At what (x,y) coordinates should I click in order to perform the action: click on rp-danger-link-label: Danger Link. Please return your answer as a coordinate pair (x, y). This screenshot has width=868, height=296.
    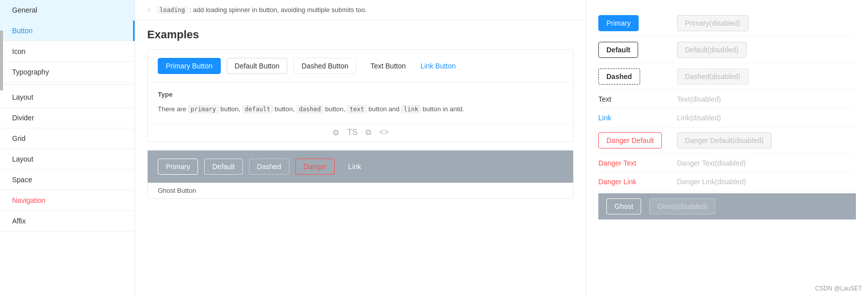
    Looking at the image, I should click on (617, 182).